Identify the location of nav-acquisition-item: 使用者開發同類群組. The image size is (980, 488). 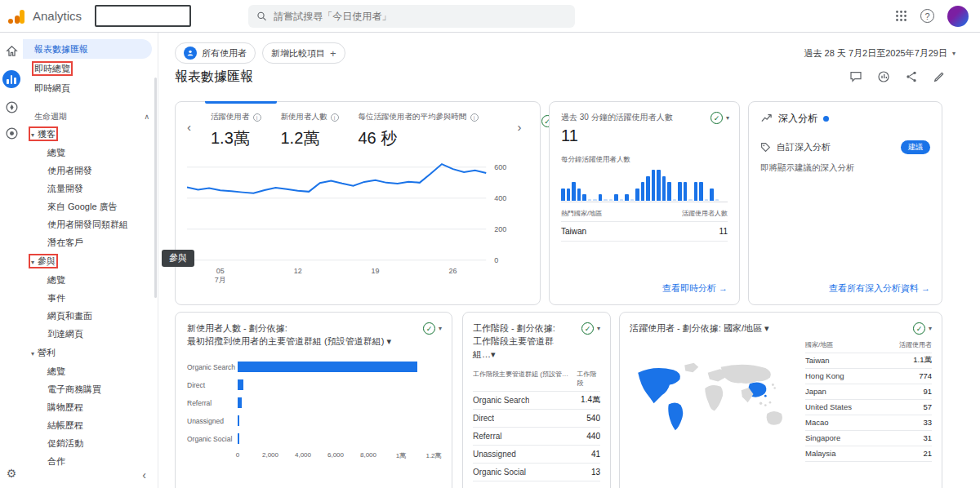
(90, 224).